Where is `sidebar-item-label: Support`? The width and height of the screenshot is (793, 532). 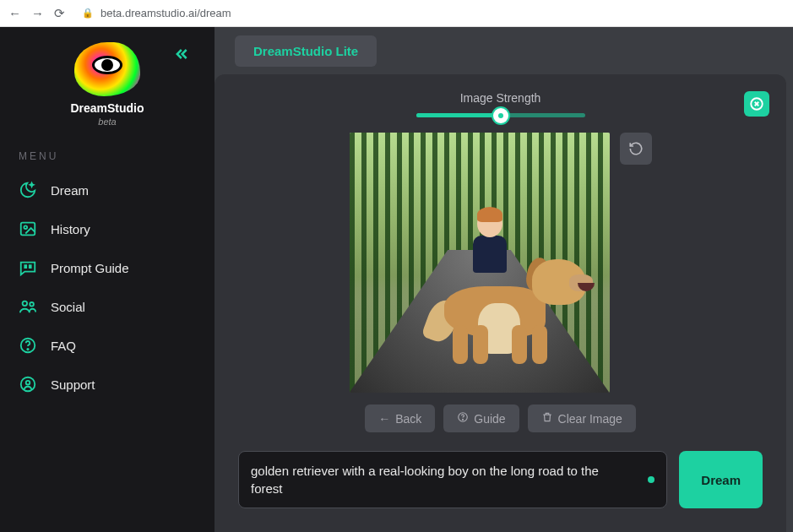 sidebar-item-label: Support is located at coordinates (73, 385).